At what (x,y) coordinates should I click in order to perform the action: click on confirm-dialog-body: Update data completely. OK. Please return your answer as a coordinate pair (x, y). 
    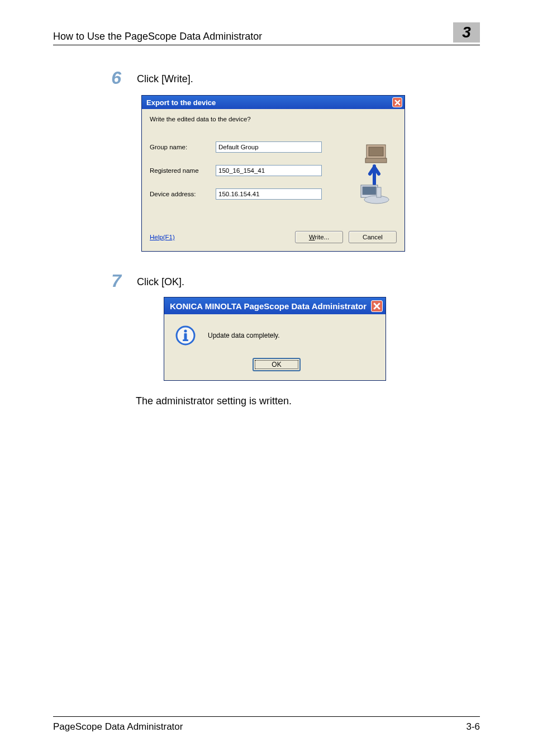
    Looking at the image, I should click on (275, 347).